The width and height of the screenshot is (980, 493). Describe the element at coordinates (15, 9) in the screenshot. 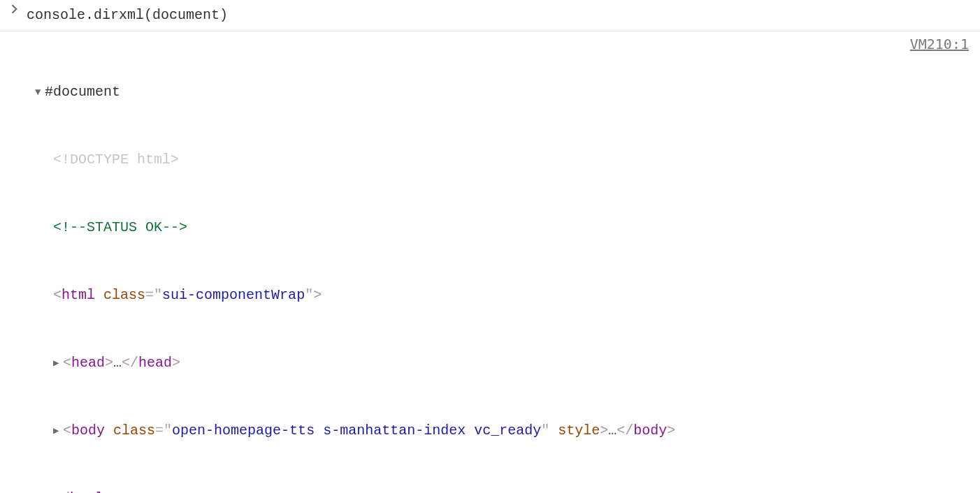

I see `input-chevron-icon` at that location.